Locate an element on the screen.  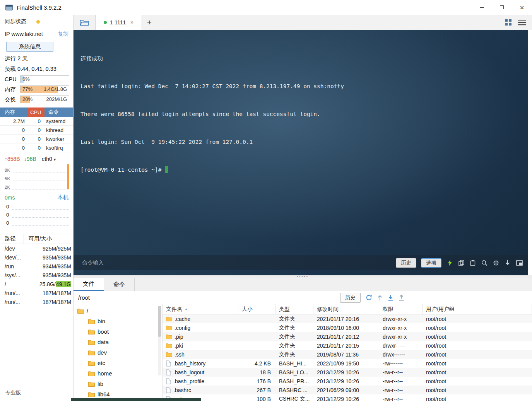
splitter-grip-dots: ••••• is located at coordinates (303, 277).